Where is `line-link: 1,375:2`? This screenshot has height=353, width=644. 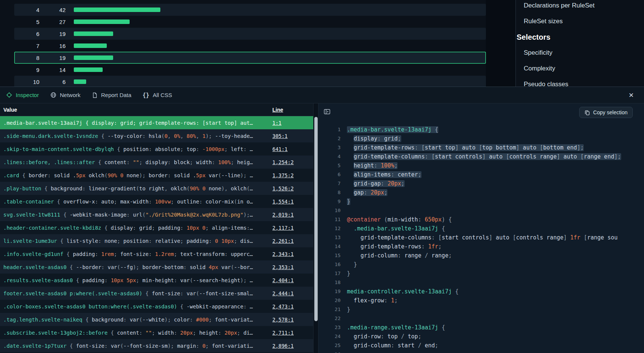 line-link: 1,375:2 is located at coordinates (283, 175).